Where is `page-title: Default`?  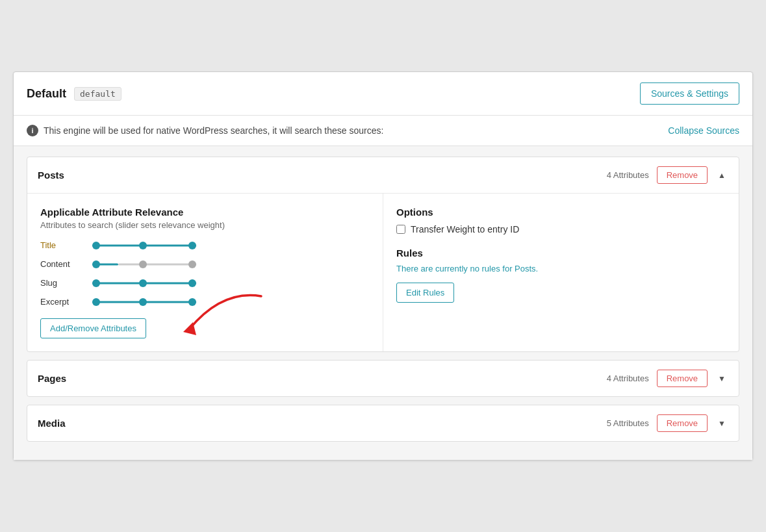 page-title: Default is located at coordinates (47, 94).